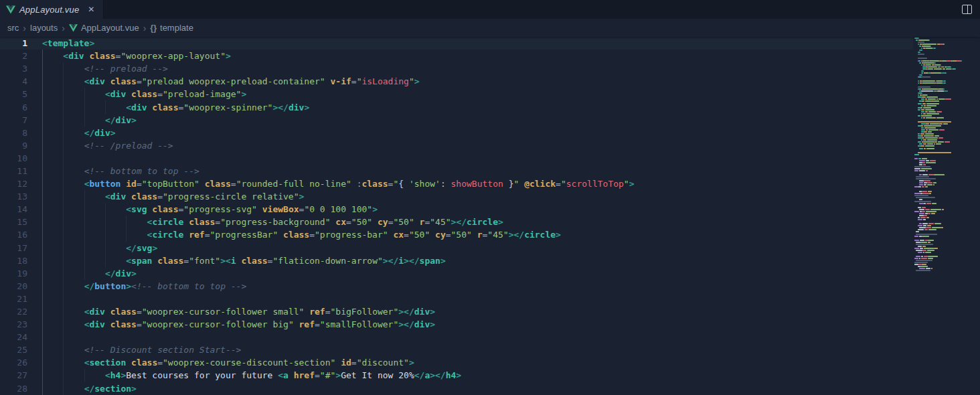 Image resolution: width=980 pixels, height=395 pixels. What do you see at coordinates (92, 248) in the screenshot?
I see `line-content: </svg>` at bounding box center [92, 248].